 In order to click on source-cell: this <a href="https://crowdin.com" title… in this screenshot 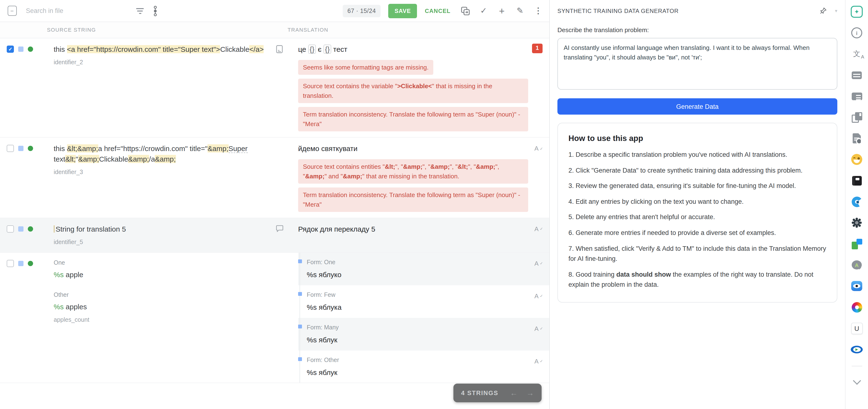, I will do `click(165, 88)`.